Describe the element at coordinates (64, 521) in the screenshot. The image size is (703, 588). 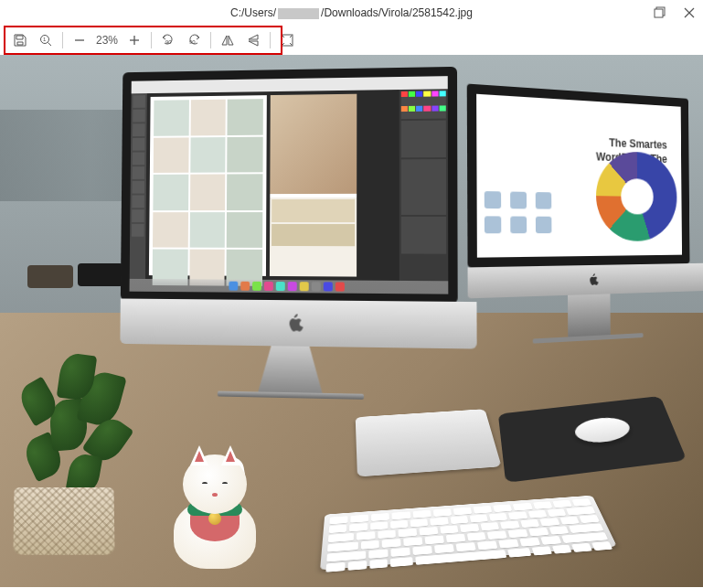
I see `photo-plant-pot` at that location.